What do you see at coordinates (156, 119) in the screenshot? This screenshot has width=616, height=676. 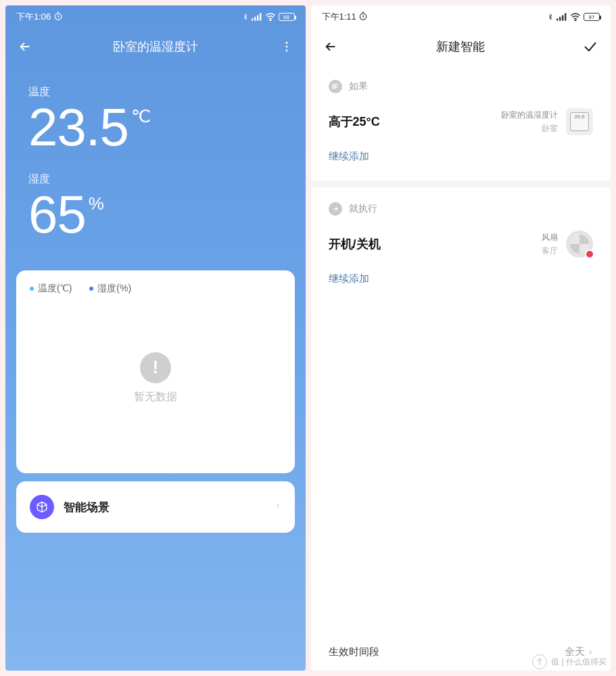 I see `temperature-block: 温度 23.5 ℃` at bounding box center [156, 119].